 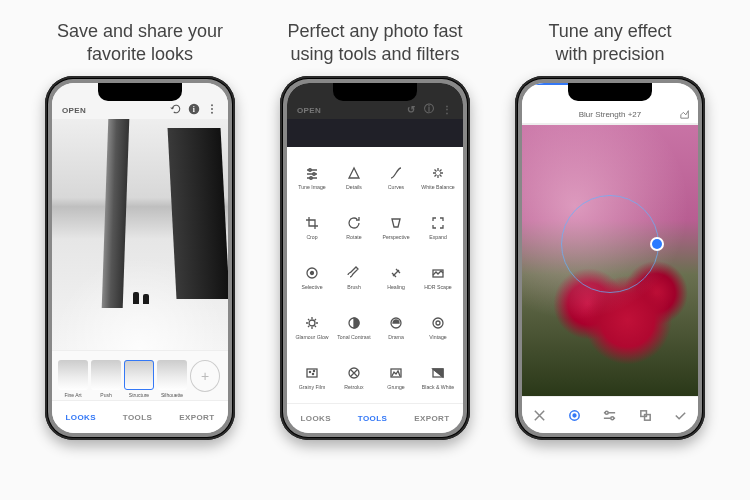 I want to click on expand-icon, so click(x=438, y=223).